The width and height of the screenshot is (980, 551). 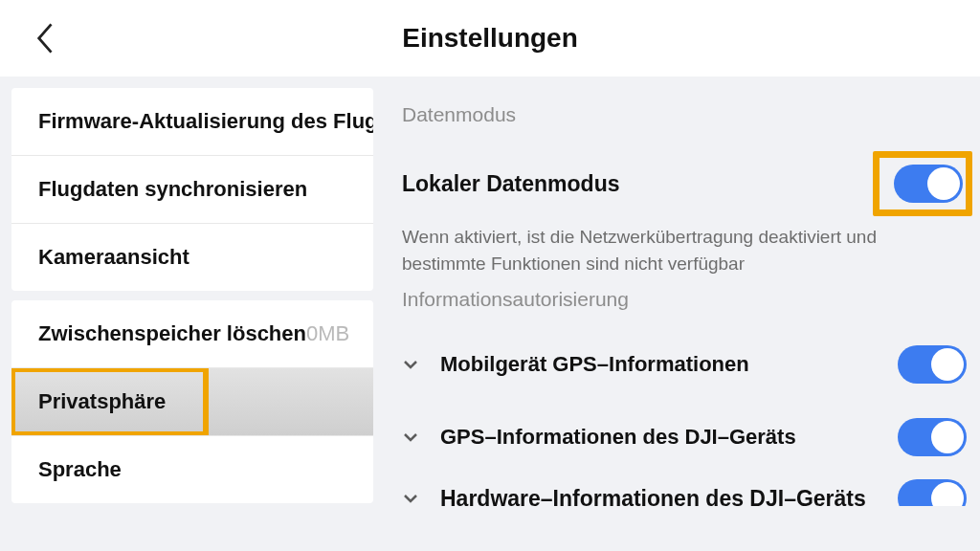 I want to click on sidebar-item-sync-flight-data: Flugdaten synchronisieren, so click(x=192, y=189).